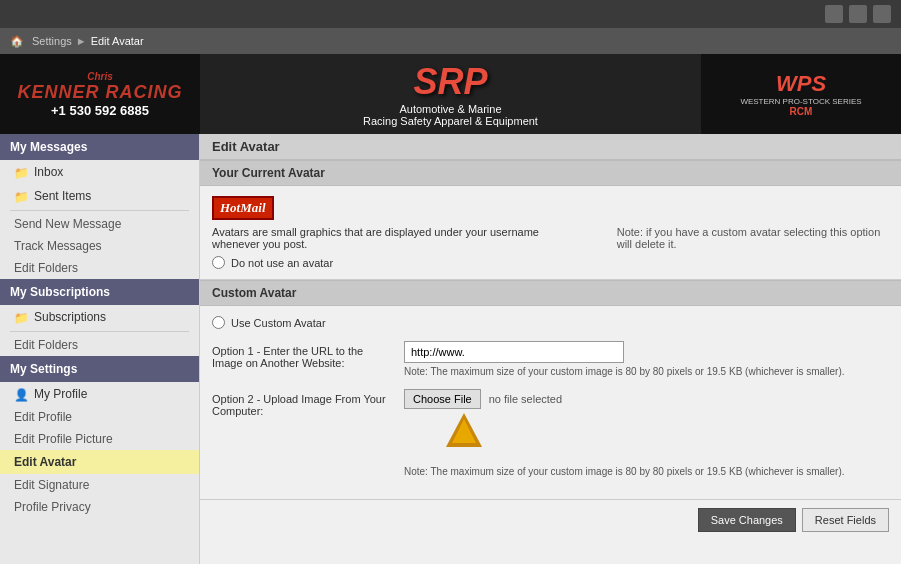 The image size is (901, 564). Describe the element at coordinates (45, 462) in the screenshot. I see `edit-avatar-label: Edit Avatar` at that location.